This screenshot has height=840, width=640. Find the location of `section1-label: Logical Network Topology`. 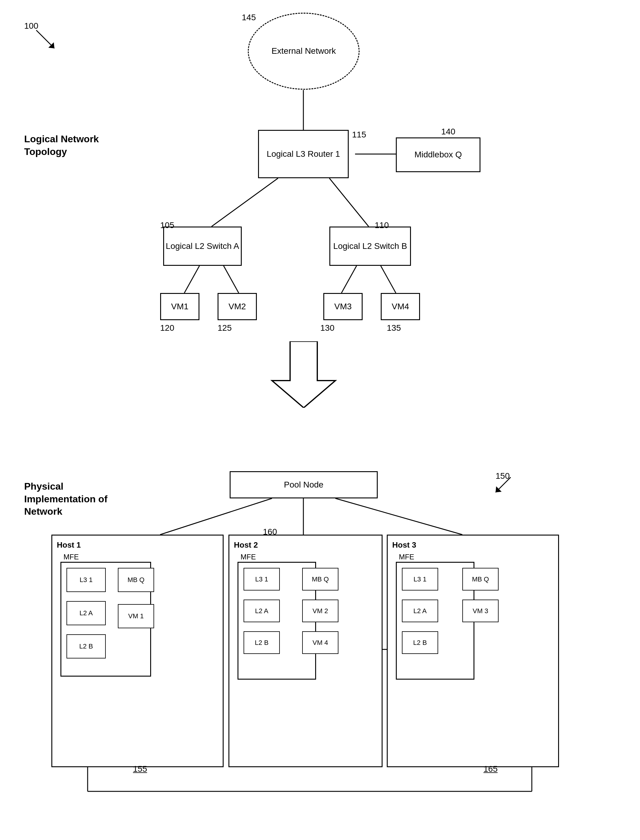

section1-label: Logical Network Topology is located at coordinates (69, 145).